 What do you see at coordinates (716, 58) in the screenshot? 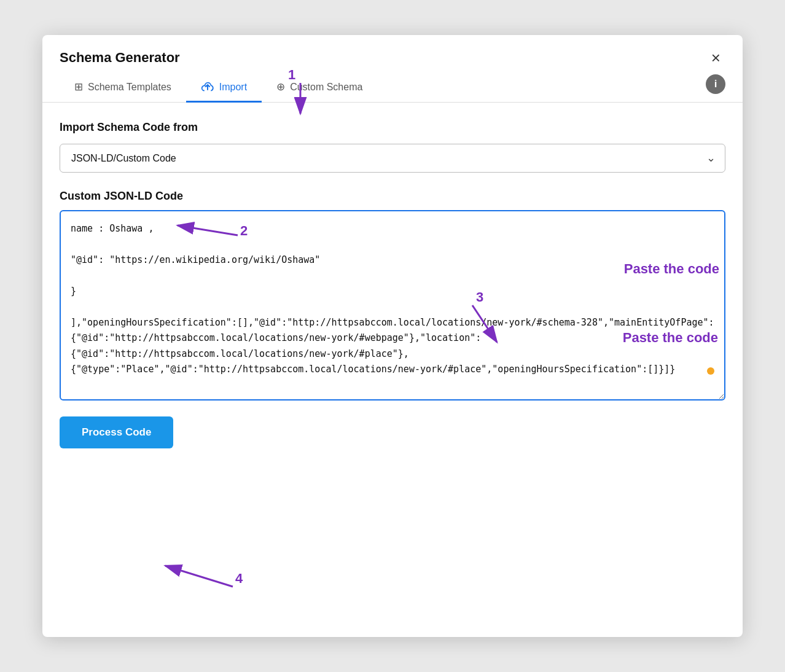
I see `close-button: ×` at bounding box center [716, 58].